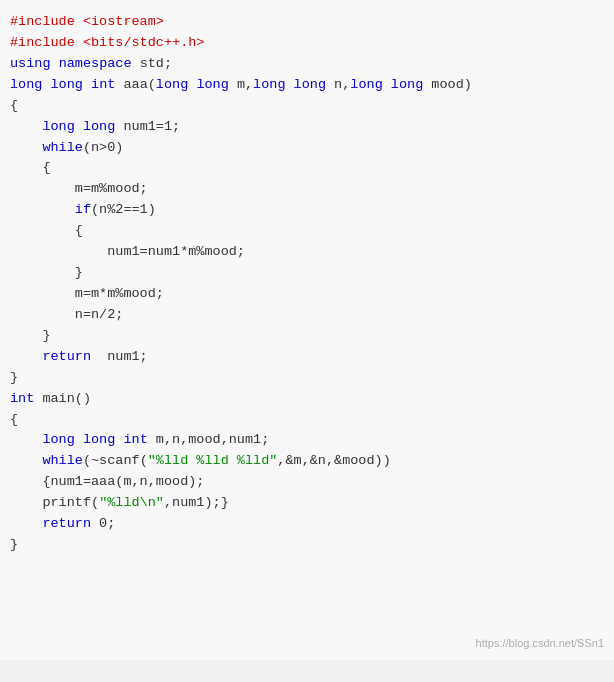 Image resolution: width=614 pixels, height=682 pixels. I want to click on code-line: num1=num1*m%mood;, so click(307, 252).